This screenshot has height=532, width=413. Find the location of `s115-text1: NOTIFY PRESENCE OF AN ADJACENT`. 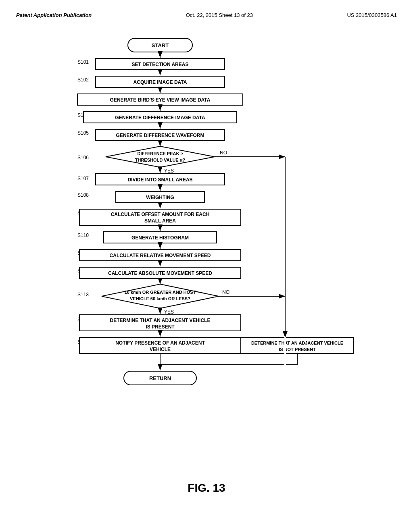

s115-text1: NOTIFY PRESENCE OF AN ADJACENT is located at coordinates (160, 343).